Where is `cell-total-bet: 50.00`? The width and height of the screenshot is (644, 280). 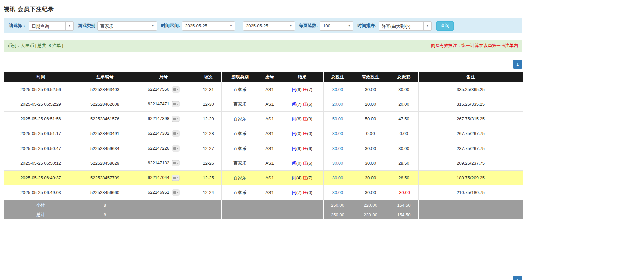 cell-total-bet: 50.00 is located at coordinates (338, 119).